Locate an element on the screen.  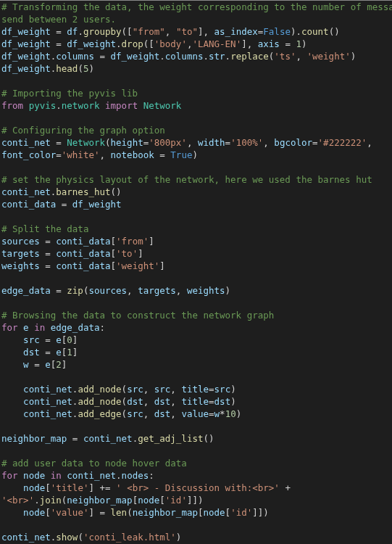
comment-line: # add user data to node hover data is located at coordinates (94, 463).